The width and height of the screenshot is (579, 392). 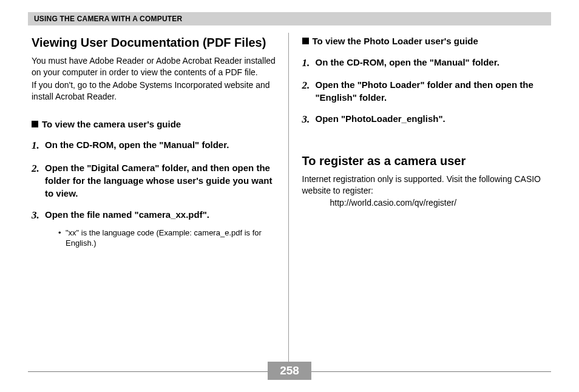 I want to click on step-text: Open the "Digital Camera" folder, and th…, so click(x=161, y=181).